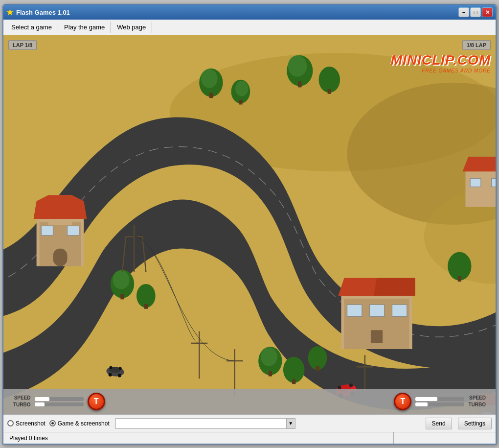  I want to click on player1-speed-fill, so click(42, 399).